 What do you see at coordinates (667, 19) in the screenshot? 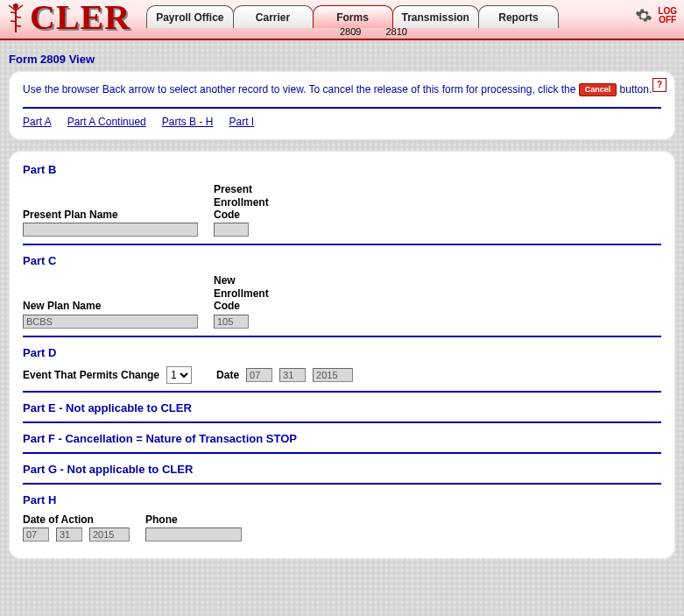
I see `logoff-line2: OFF` at bounding box center [667, 19].